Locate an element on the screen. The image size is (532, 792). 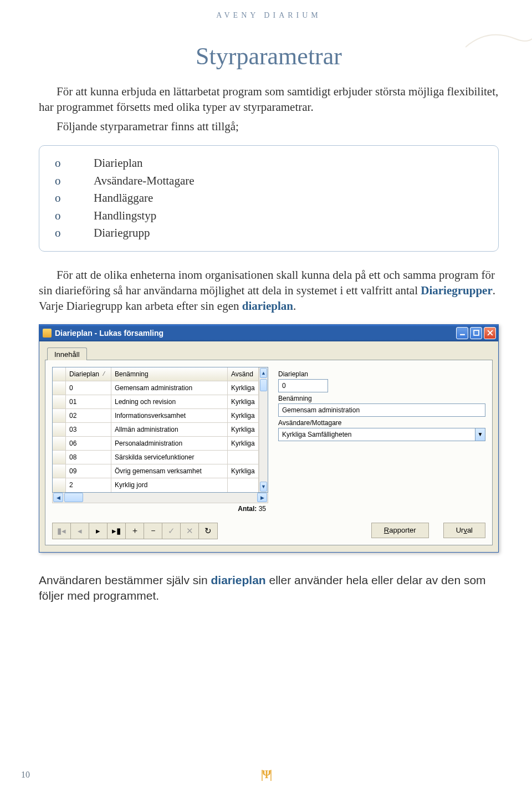
scroll-left-button: ◀ is located at coordinates (58, 498).